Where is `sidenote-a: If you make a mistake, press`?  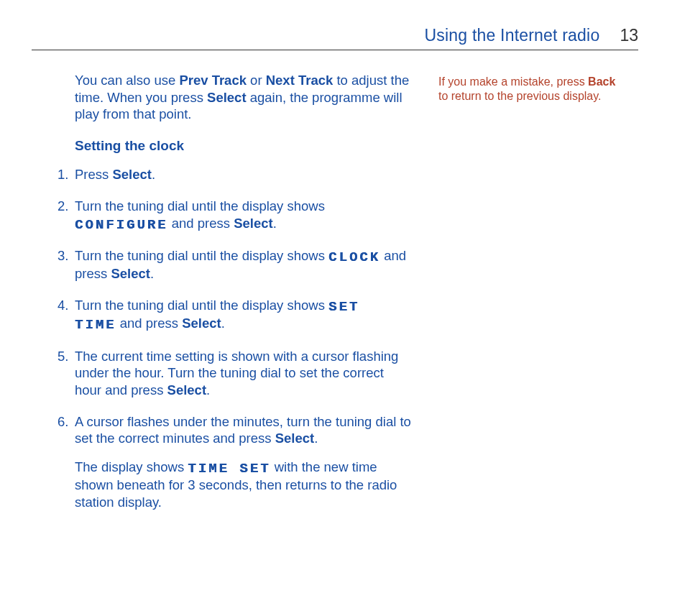
sidenote-a: If you make a mistake, press is located at coordinates (513, 82).